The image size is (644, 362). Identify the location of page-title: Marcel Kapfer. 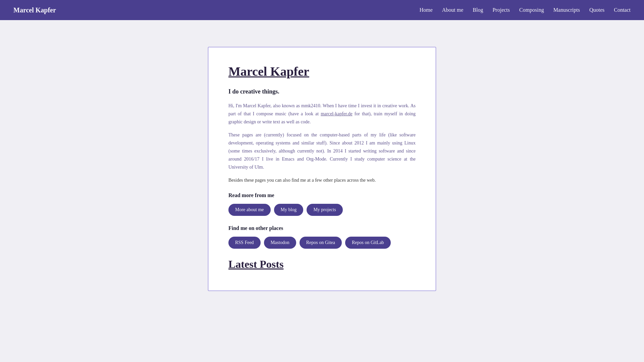
(322, 71).